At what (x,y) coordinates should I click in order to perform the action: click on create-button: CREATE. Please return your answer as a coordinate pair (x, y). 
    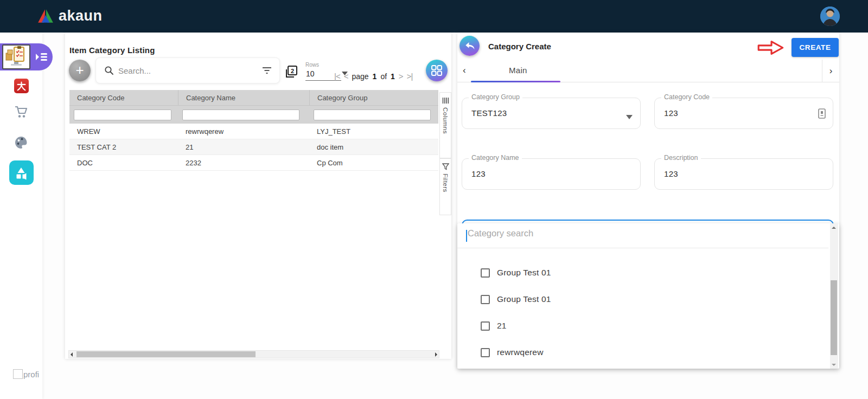
    Looking at the image, I should click on (815, 48).